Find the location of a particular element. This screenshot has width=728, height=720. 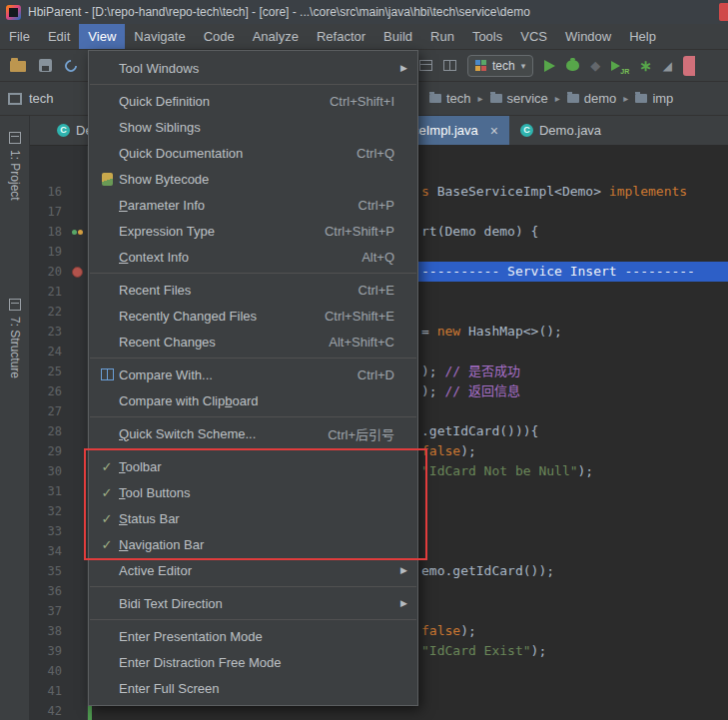

menu-item-show-siblings: Show Siblings is located at coordinates (254, 127).